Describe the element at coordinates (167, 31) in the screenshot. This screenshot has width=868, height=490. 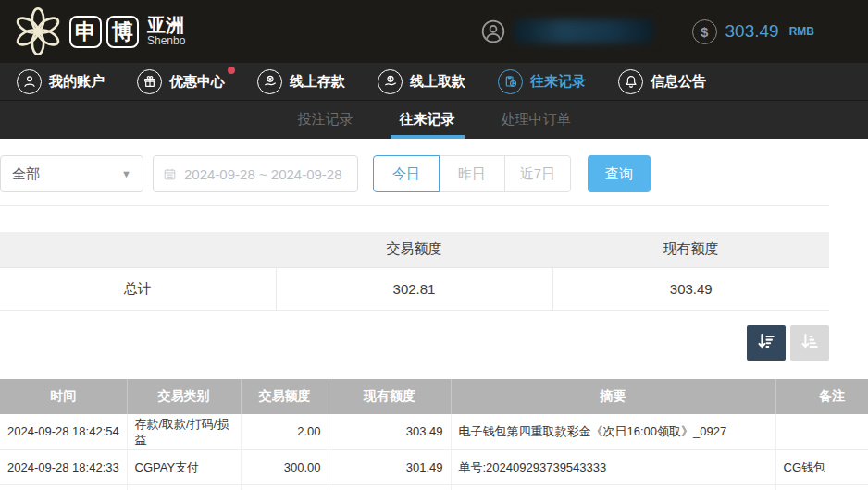
I see `logo-wordmark: 亚洲 Shenbo` at that location.